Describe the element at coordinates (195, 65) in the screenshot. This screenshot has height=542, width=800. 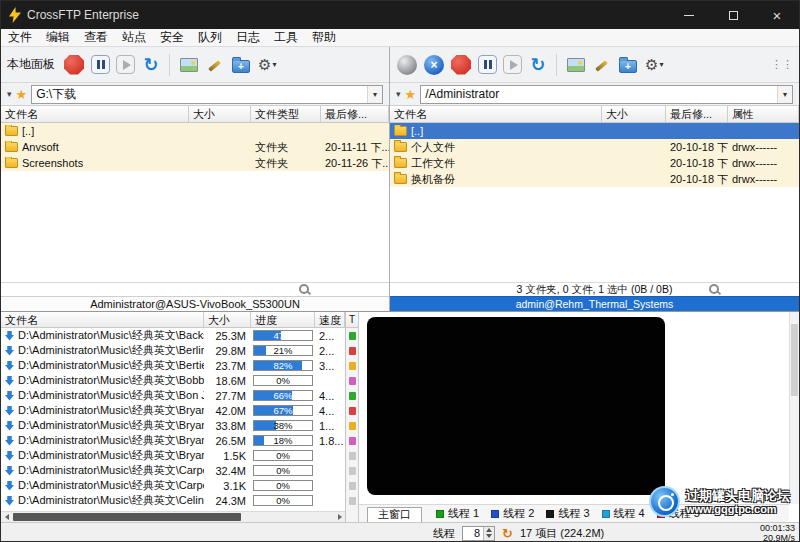
I see `local-toolbar: 本地面板 ↻ ⚙ ▾` at that location.